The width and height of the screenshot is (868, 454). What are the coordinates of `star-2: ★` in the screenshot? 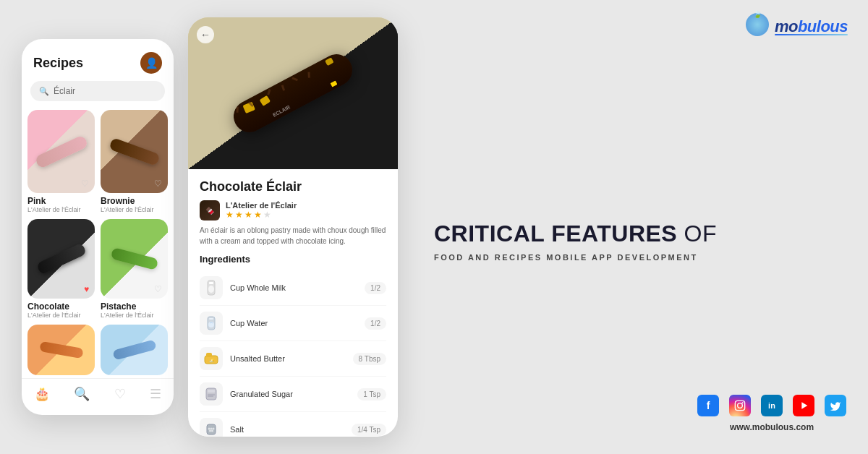 It's located at (239, 215).